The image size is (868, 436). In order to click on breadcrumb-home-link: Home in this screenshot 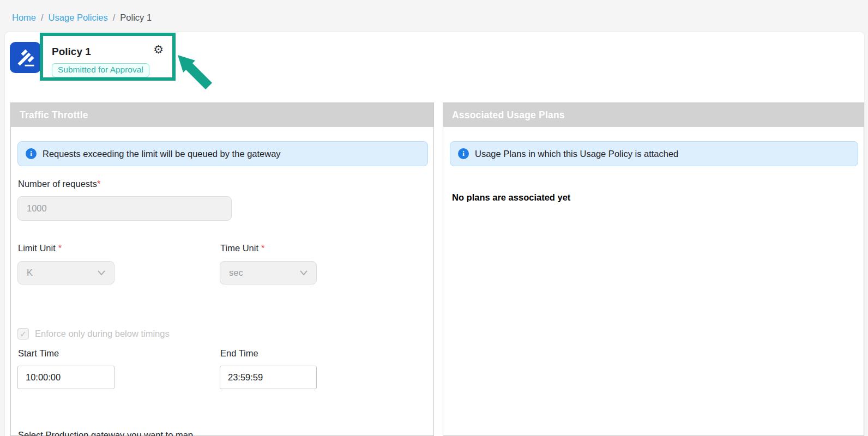, I will do `click(24, 17)`.